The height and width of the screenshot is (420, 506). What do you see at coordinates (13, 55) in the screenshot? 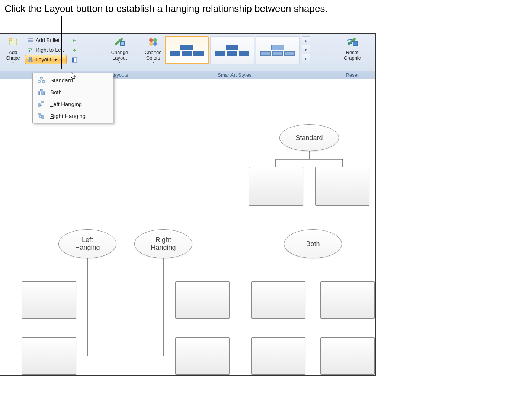
I see `add-shape-label: Add Shape` at bounding box center [13, 55].